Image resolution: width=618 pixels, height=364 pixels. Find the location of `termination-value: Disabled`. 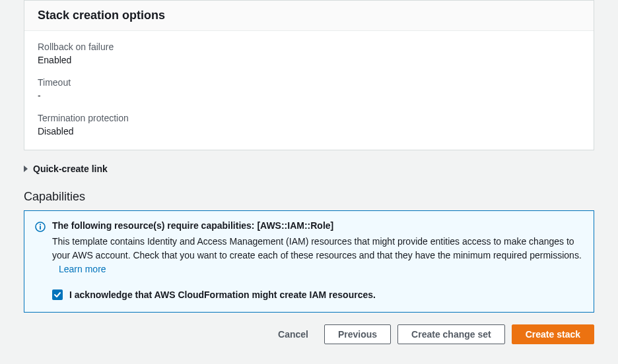

termination-value: Disabled is located at coordinates (309, 131).